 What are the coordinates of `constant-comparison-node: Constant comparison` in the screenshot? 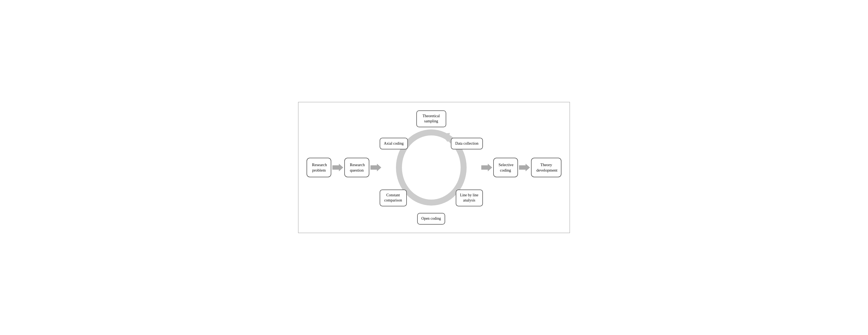 It's located at (393, 198).